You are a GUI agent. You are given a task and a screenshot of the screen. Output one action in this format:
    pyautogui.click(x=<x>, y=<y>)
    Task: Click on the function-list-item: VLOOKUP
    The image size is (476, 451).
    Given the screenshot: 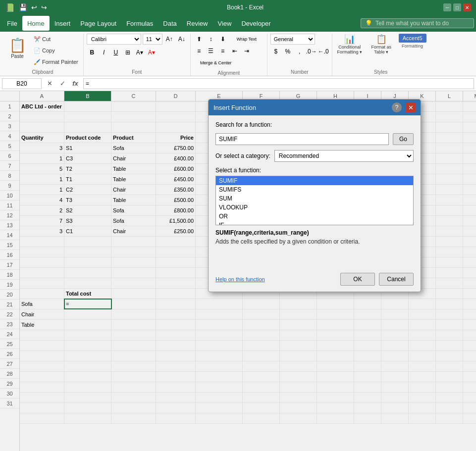 What is the action you would take?
    pyautogui.click(x=315, y=207)
    